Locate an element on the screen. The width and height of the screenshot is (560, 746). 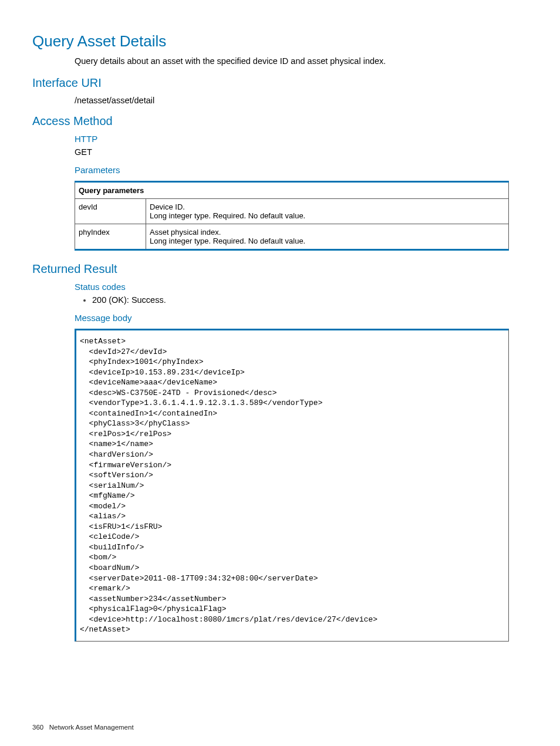
page-title: Query Asset Details is located at coordinates (280, 41).